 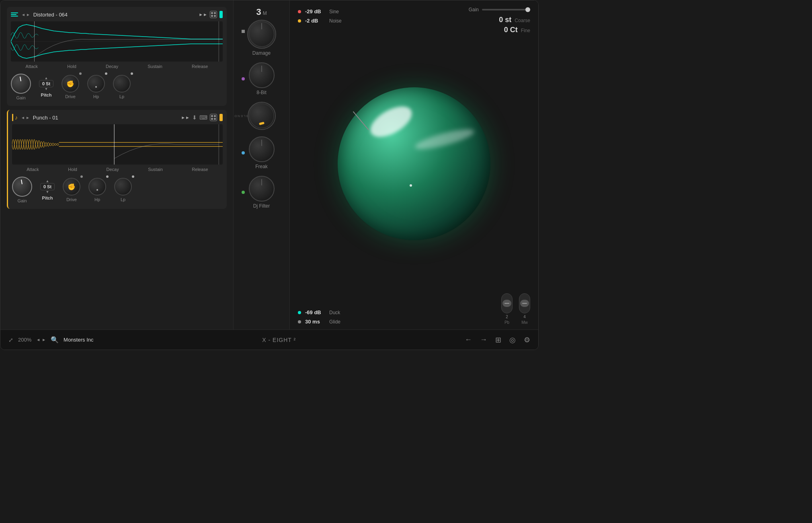 I want to click on footer-nav-arrows: ◄ ►, so click(x=41, y=340).